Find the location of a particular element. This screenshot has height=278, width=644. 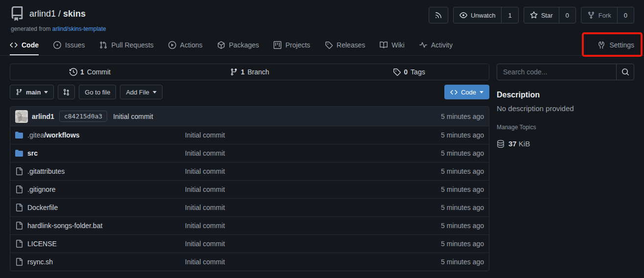

repo-owner-link: arlind1 is located at coordinates (43, 14).